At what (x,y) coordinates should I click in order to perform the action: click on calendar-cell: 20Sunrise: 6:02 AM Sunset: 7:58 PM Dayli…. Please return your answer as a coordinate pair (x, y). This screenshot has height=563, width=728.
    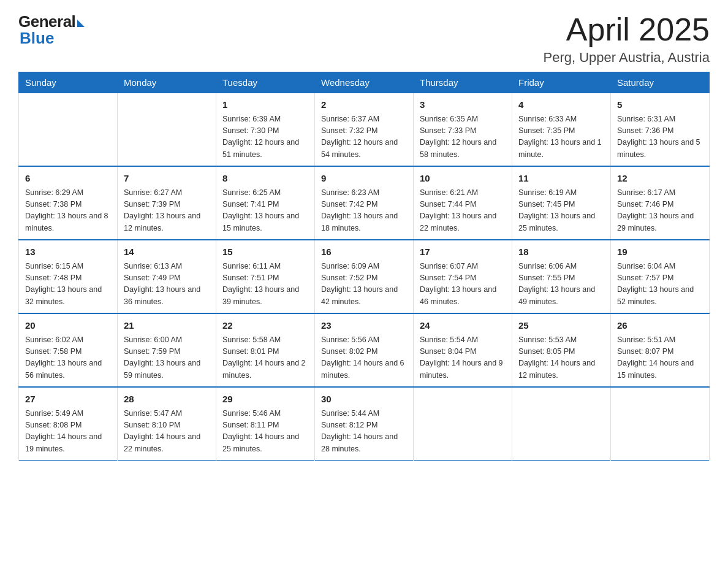
    Looking at the image, I should click on (69, 350).